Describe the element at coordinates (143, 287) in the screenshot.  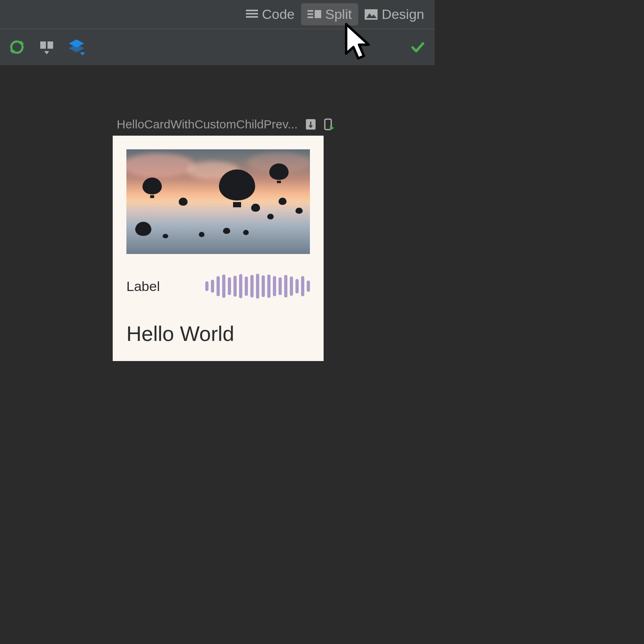
I see `card-label: Label` at that location.